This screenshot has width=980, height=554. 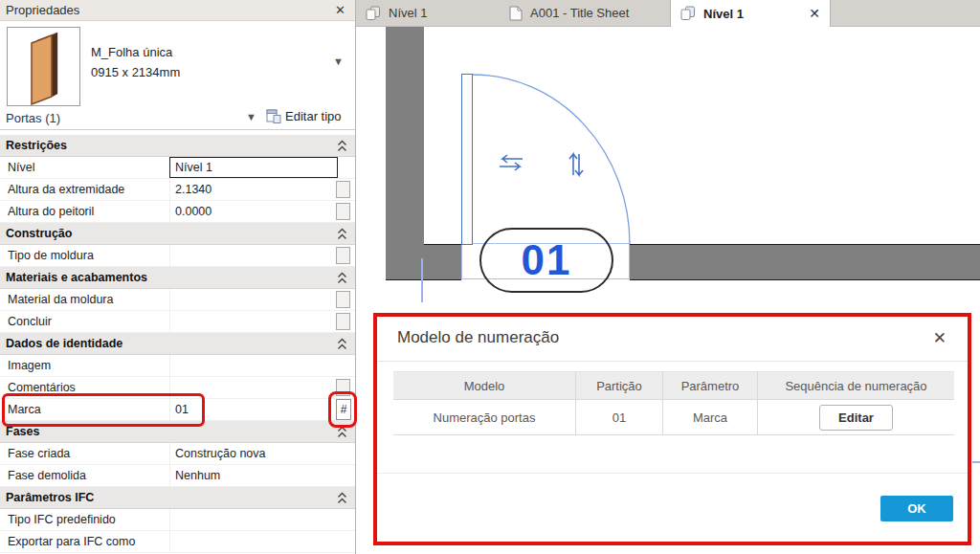 I want to click on property-label: Tipo de moldura, so click(x=51, y=255).